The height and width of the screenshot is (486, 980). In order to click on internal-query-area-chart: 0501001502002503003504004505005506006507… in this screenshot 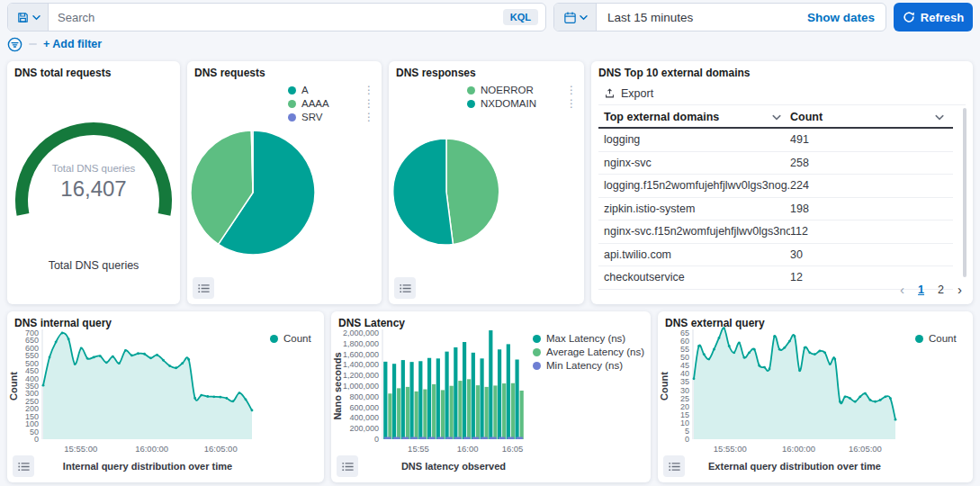, I will do `click(139, 404)`.